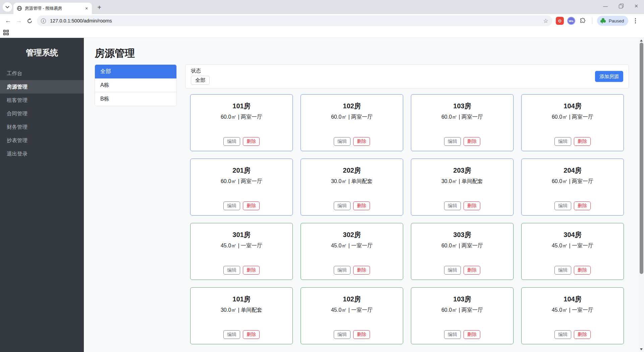  What do you see at coordinates (136, 99) in the screenshot?
I see `building-item-b: B栋` at bounding box center [136, 99].